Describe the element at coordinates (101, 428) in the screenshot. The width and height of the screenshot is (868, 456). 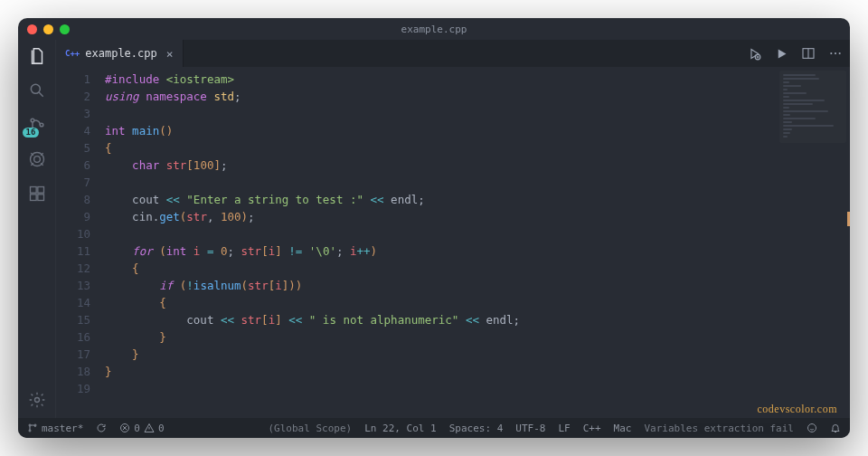
I see `sync-button` at that location.